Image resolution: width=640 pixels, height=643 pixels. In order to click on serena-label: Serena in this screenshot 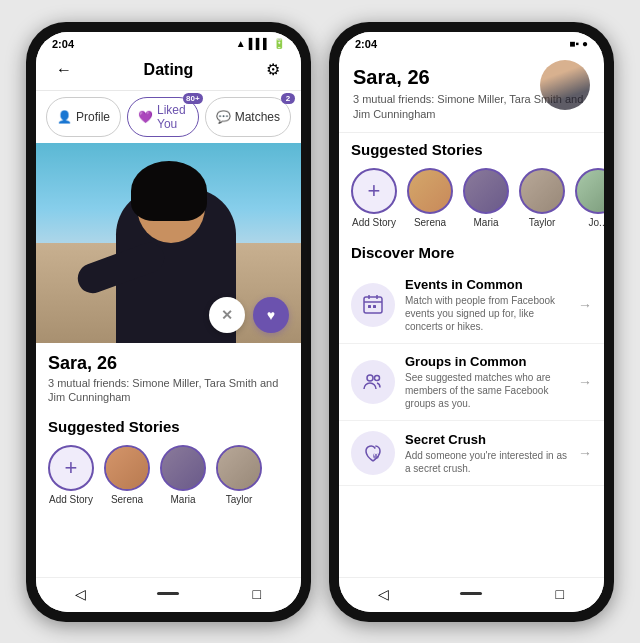, I will do `click(127, 500)`.